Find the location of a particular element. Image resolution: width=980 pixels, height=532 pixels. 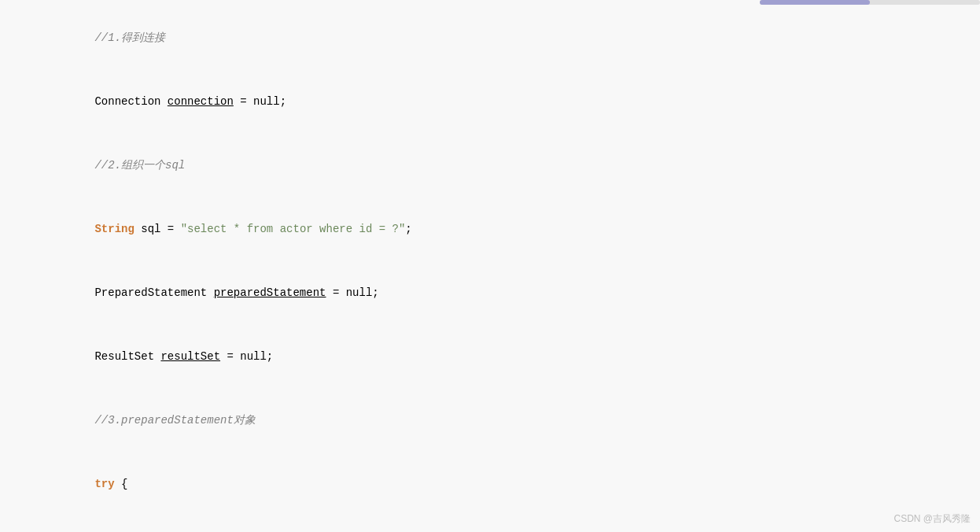

code-line: try { is located at coordinates (514, 485).